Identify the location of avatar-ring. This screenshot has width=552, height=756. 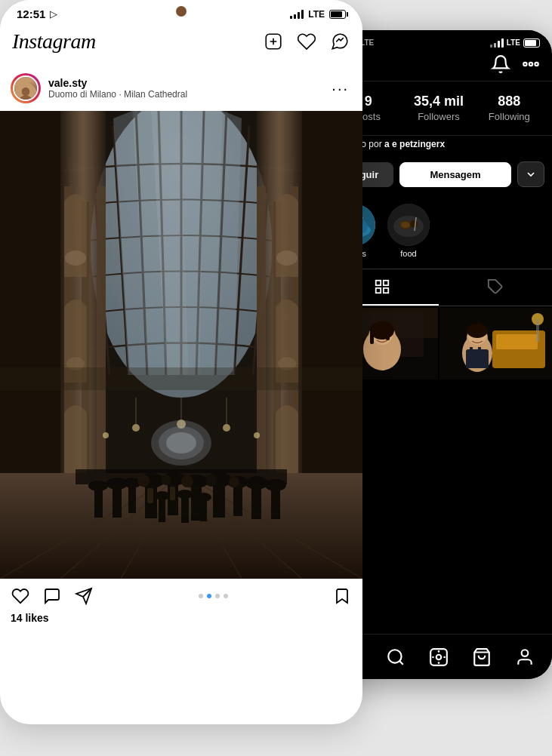
(26, 88).